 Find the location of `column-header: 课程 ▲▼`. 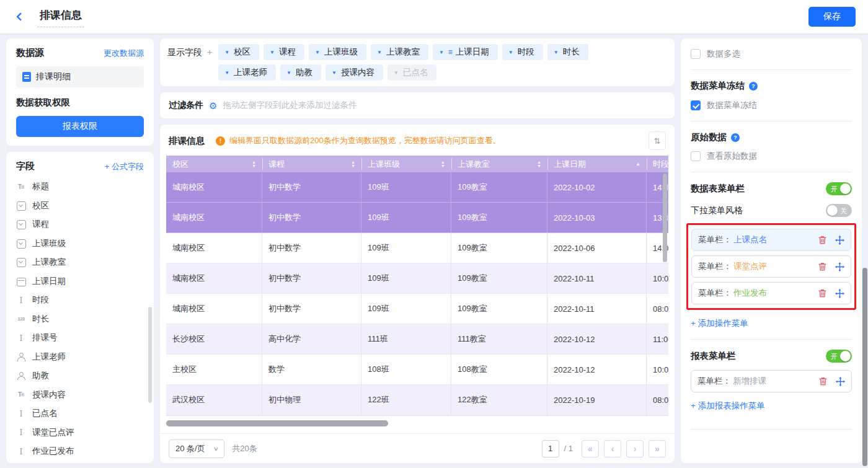

column-header: 课程 ▲▼ is located at coordinates (312, 164).